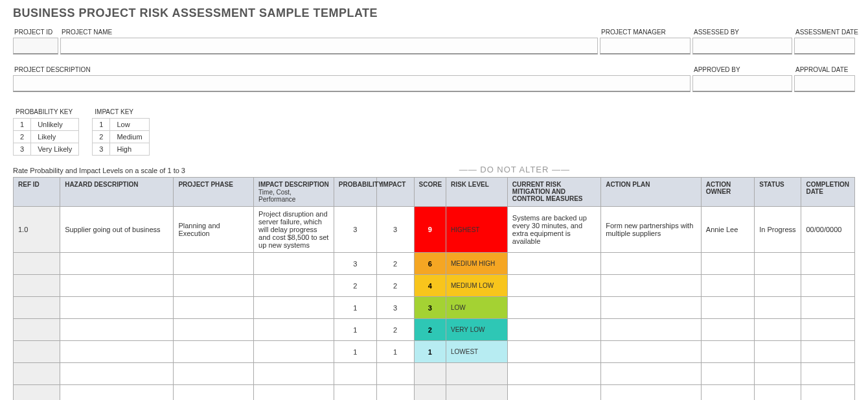  Describe the element at coordinates (778, 229) in the screenshot. I see `cell: In Progress` at that location.